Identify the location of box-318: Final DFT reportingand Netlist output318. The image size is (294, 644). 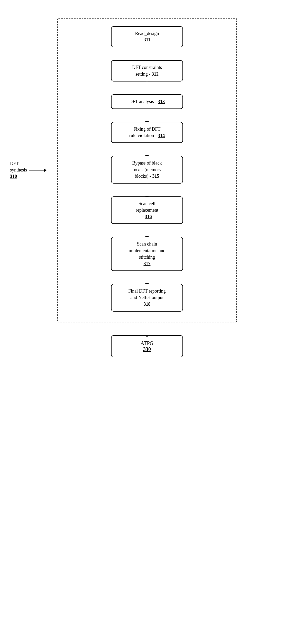
(147, 298).